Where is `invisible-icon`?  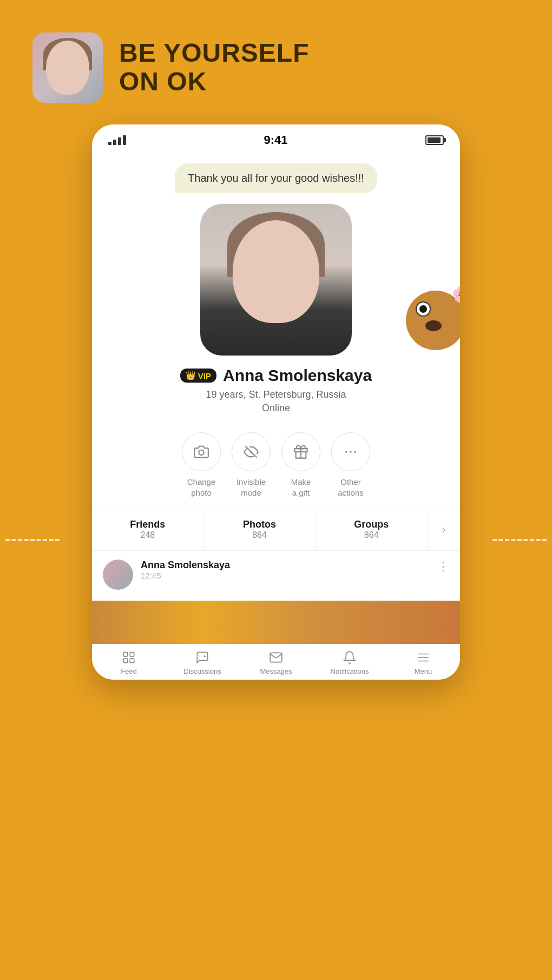
invisible-icon is located at coordinates (251, 452).